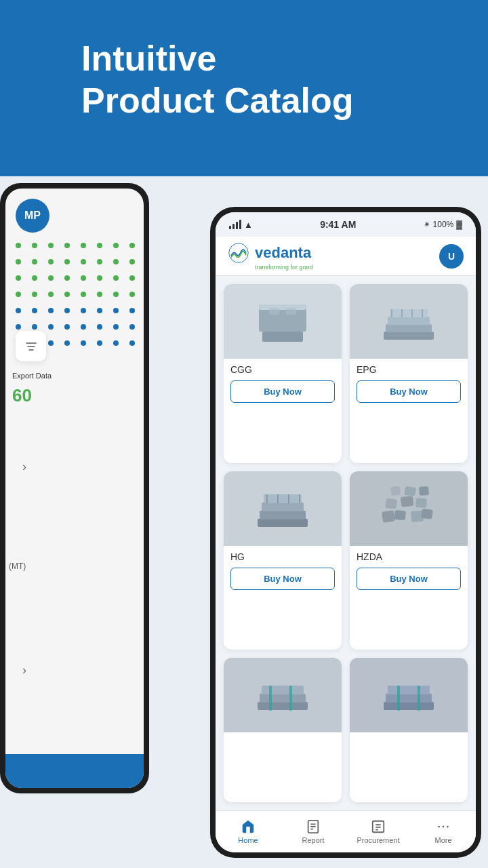  What do you see at coordinates (283, 561) in the screenshot?
I see `product-card-hg: HG Buy Now` at bounding box center [283, 561].